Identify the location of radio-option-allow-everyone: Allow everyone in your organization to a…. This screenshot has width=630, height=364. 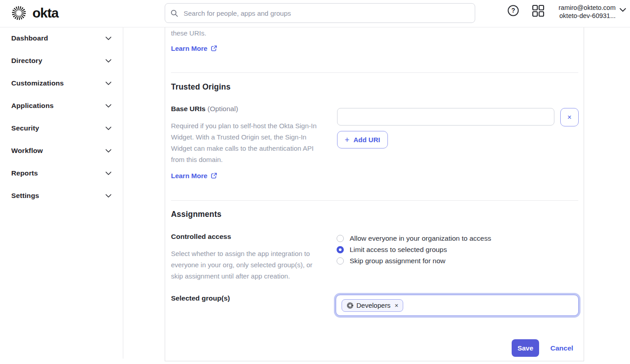
(414, 238).